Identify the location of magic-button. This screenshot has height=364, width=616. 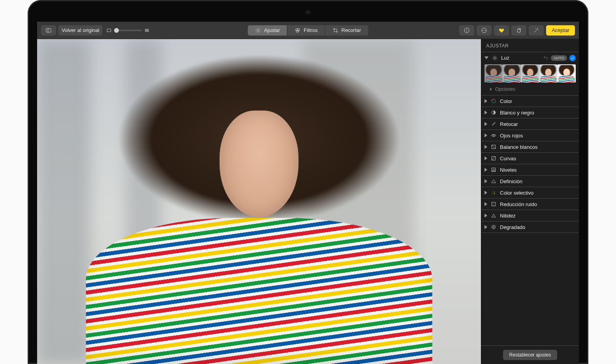
(536, 30).